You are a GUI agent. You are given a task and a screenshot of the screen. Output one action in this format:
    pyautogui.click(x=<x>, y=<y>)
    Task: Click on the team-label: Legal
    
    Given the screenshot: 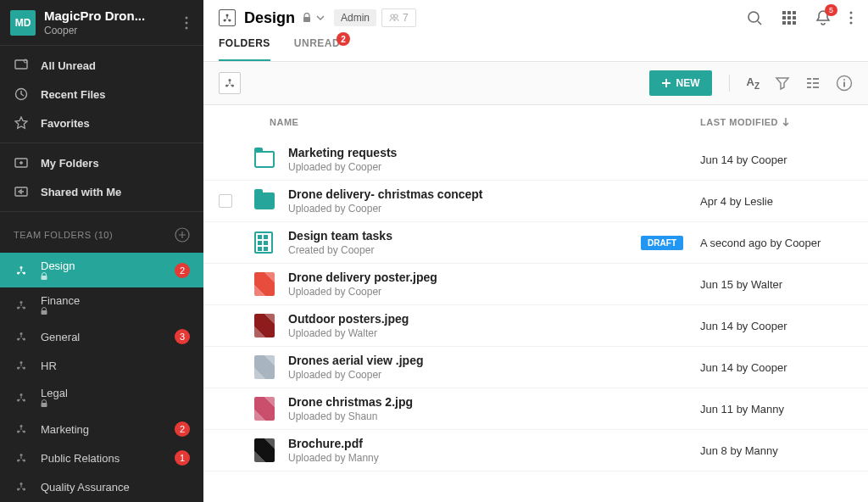 What is the action you would take?
    pyautogui.click(x=115, y=397)
    